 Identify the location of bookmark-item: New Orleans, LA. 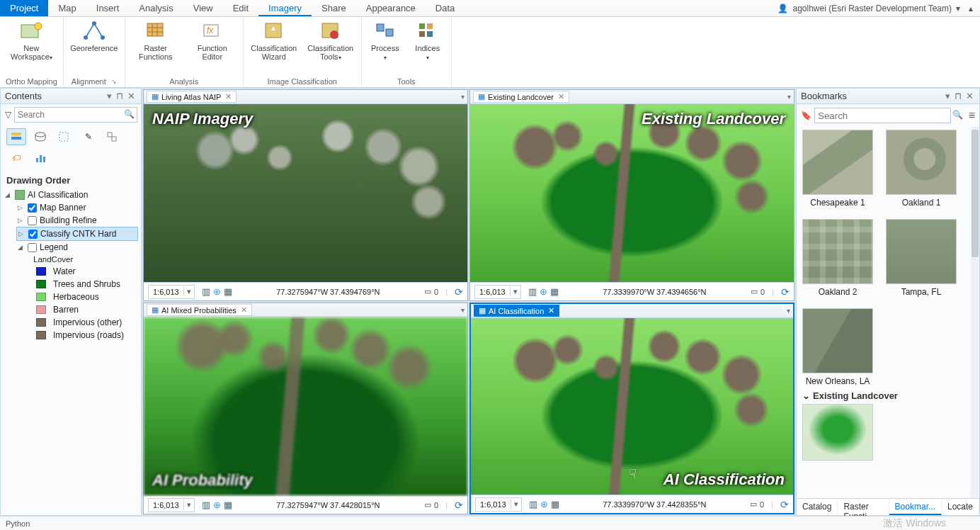
(838, 347).